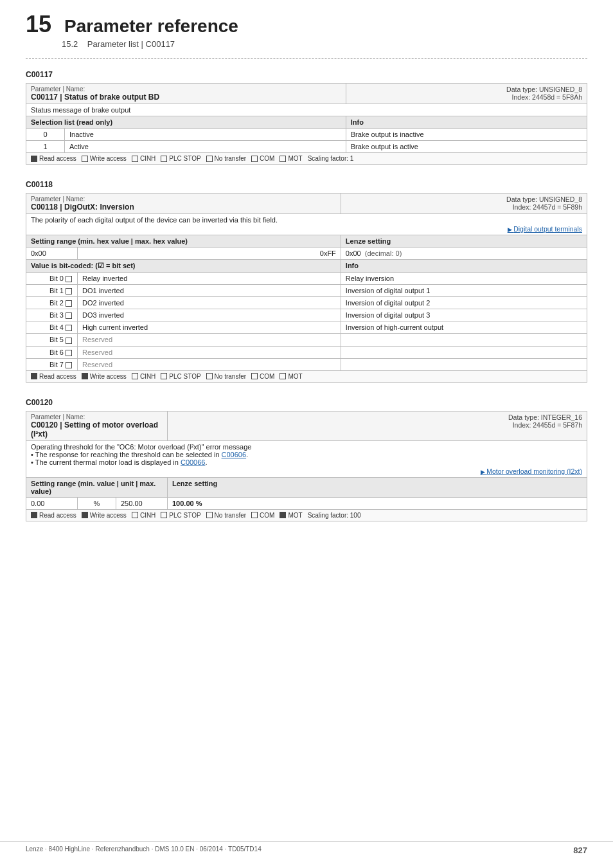 This screenshot has width=613, height=868. I want to click on c00120-no-transfer: No transfer, so click(226, 516).